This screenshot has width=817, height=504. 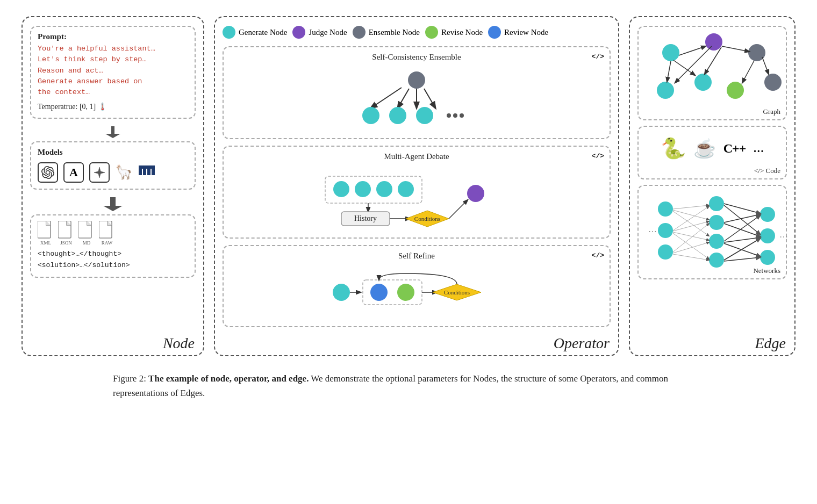 I want to click on code-ellipsis: …, so click(x=758, y=148).